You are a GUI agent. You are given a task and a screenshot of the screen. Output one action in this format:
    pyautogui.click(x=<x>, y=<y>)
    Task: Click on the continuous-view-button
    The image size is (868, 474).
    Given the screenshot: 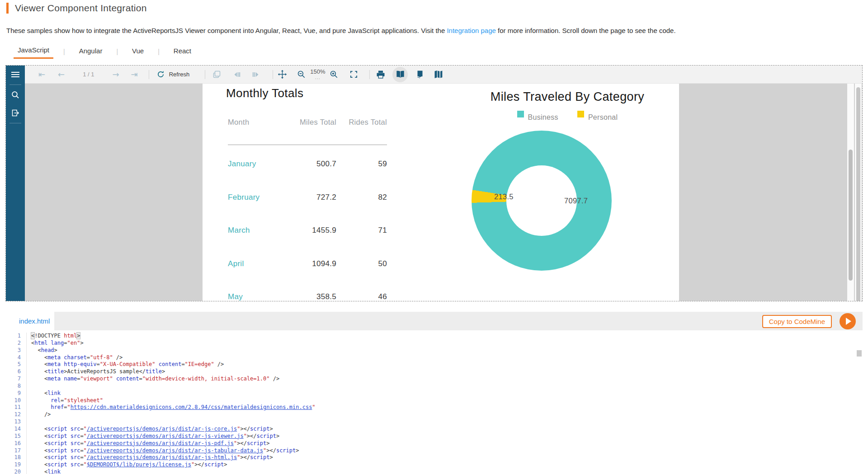 What is the action you would take?
    pyautogui.click(x=420, y=75)
    